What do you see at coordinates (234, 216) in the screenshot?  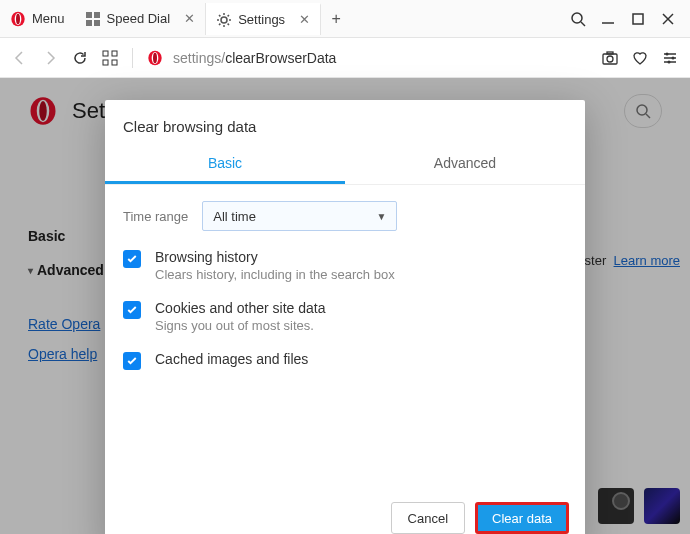 I see `time-range-value: All time` at bounding box center [234, 216].